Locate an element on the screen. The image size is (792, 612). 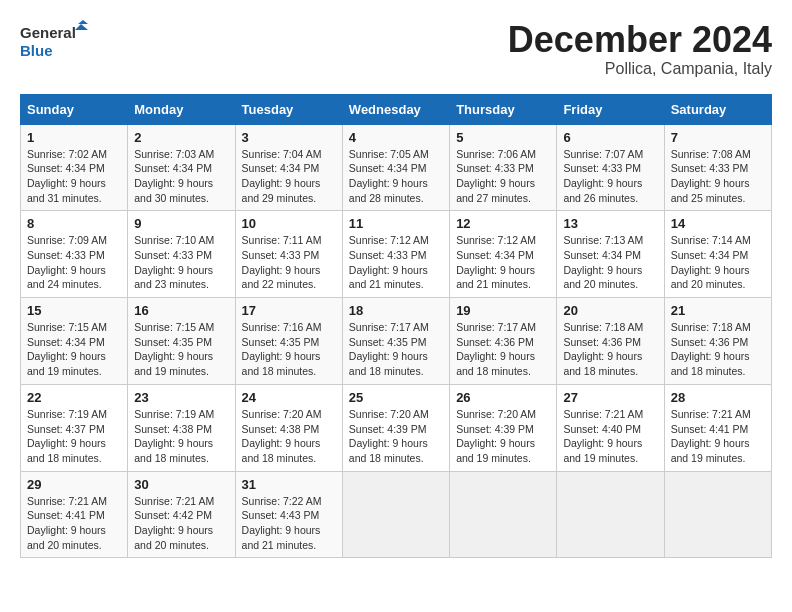
day-info: Sunrise: 7:16 AM Sunset: 4:35 PM Dayligh… is located at coordinates (289, 350).